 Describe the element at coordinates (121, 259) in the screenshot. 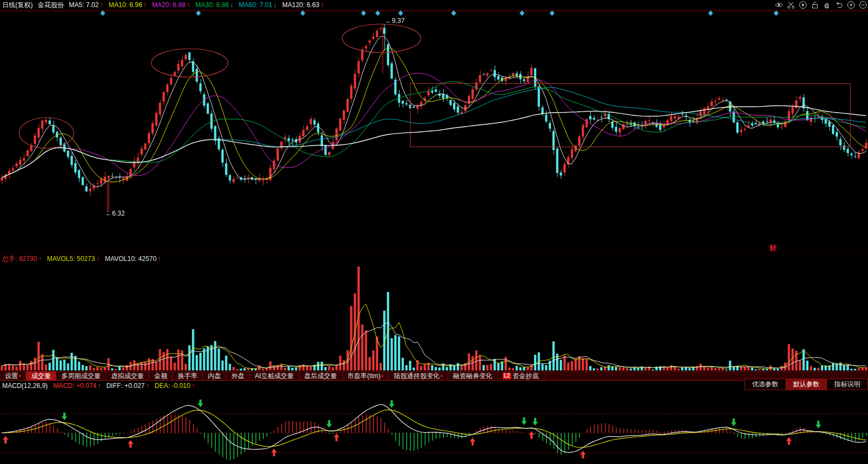

I see `volume-readout-label: MAVOL10:` at that location.